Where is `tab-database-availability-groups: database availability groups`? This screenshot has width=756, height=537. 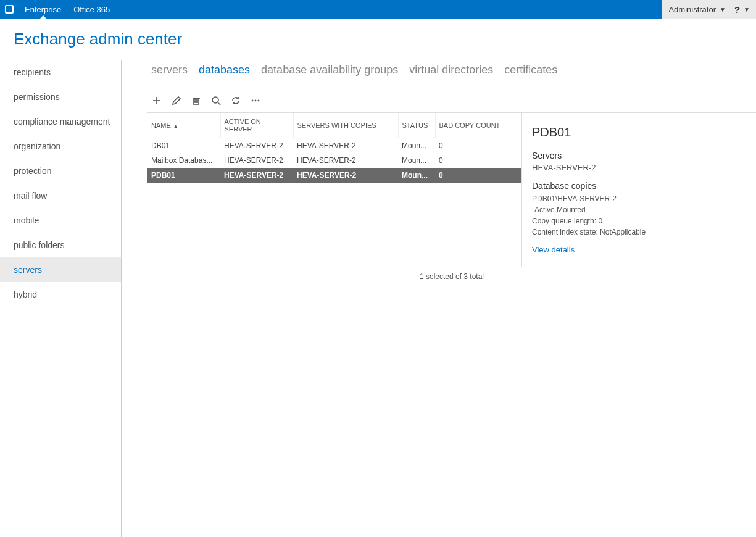 tab-database-availability-groups: database availability groups is located at coordinates (330, 70).